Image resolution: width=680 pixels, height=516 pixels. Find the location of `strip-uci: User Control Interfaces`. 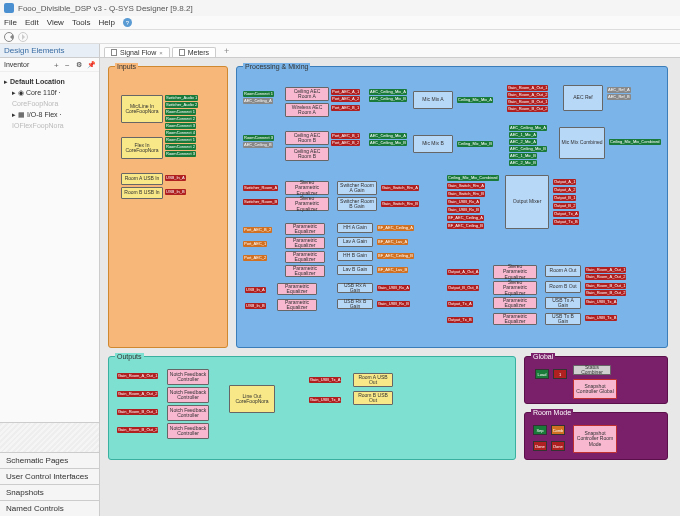

strip-uci: User Control Interfaces is located at coordinates (50, 476).